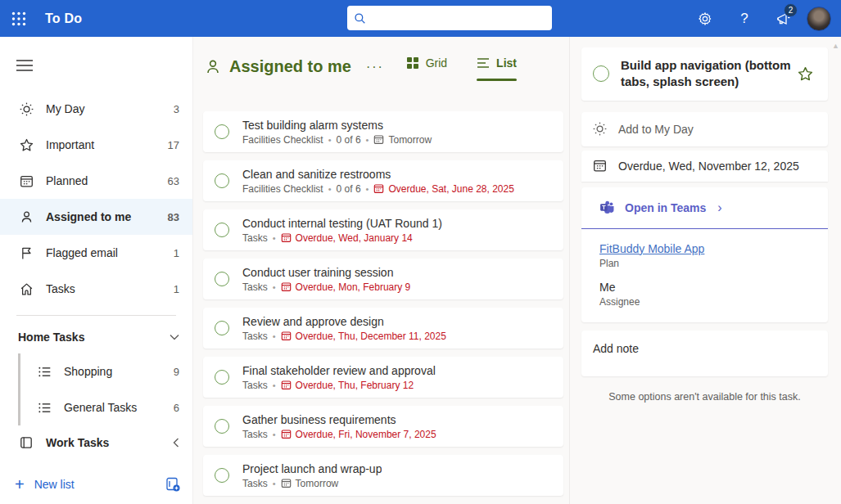 Image resolution: width=841 pixels, height=504 pixels. What do you see at coordinates (383, 132) in the screenshot?
I see `task-row: Test building alarm systems Facilities C…` at bounding box center [383, 132].